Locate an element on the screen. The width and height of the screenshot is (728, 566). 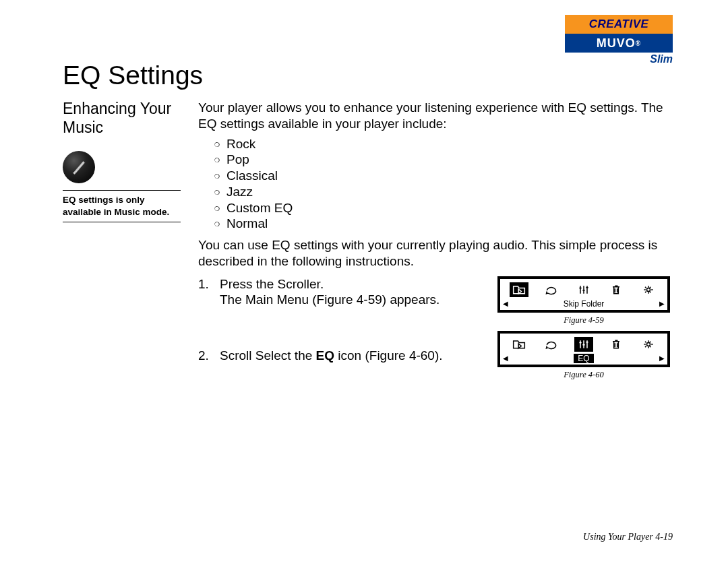
intro-text: Your player allows you to enhance your l… is located at coordinates (434, 116).